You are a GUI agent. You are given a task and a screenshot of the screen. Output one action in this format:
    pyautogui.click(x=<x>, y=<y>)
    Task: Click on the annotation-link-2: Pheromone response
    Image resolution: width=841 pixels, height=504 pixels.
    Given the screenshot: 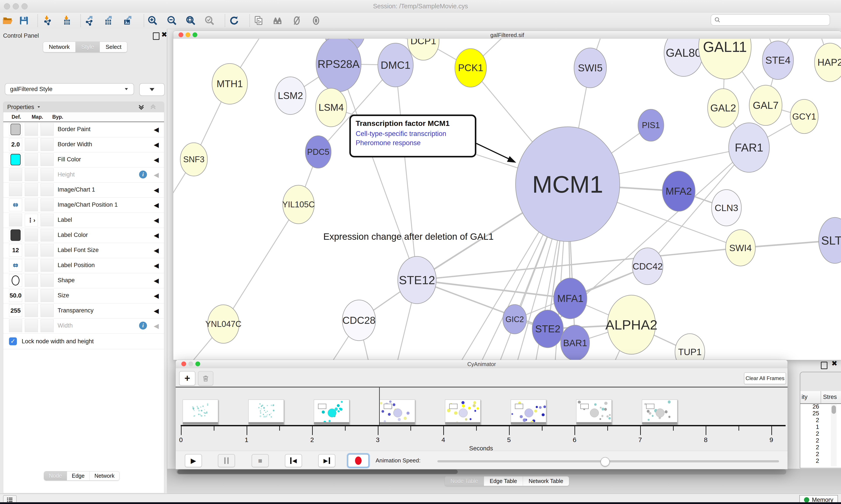 What is the action you would take?
    pyautogui.click(x=413, y=143)
    